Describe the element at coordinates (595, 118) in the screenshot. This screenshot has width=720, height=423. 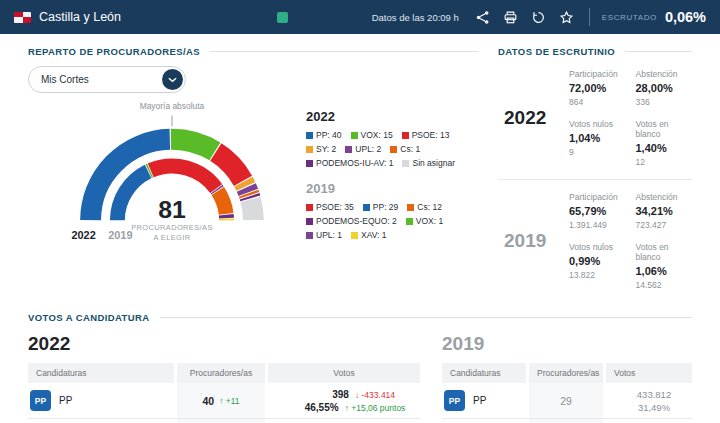
I see `scrutiny-block-2022: 2022 Participación 72,00% 864 Abstención…` at that location.